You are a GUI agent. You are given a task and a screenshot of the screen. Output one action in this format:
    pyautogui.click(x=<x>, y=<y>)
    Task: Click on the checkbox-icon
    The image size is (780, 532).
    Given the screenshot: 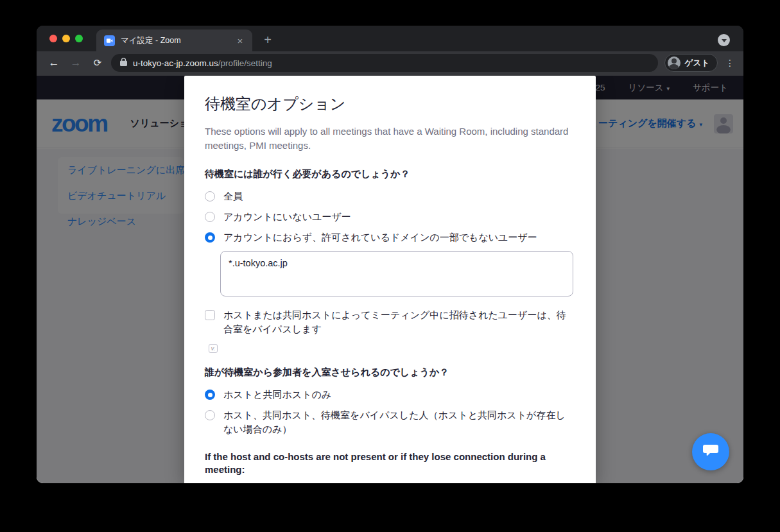 What is the action you would take?
    pyautogui.click(x=210, y=315)
    